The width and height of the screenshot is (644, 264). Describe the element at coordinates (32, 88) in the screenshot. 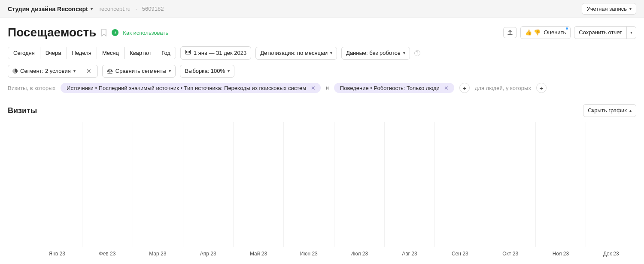

I see `chip-prefix: Визиты, в которых` at that location.